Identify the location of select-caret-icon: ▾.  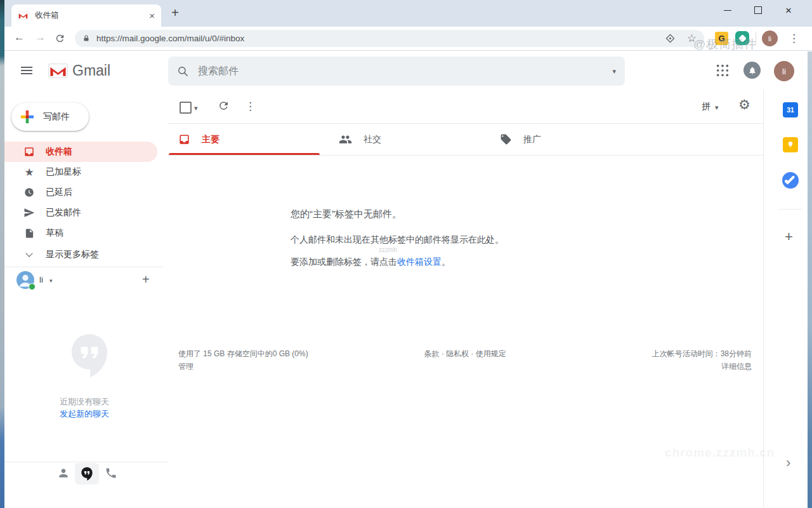
(196, 108).